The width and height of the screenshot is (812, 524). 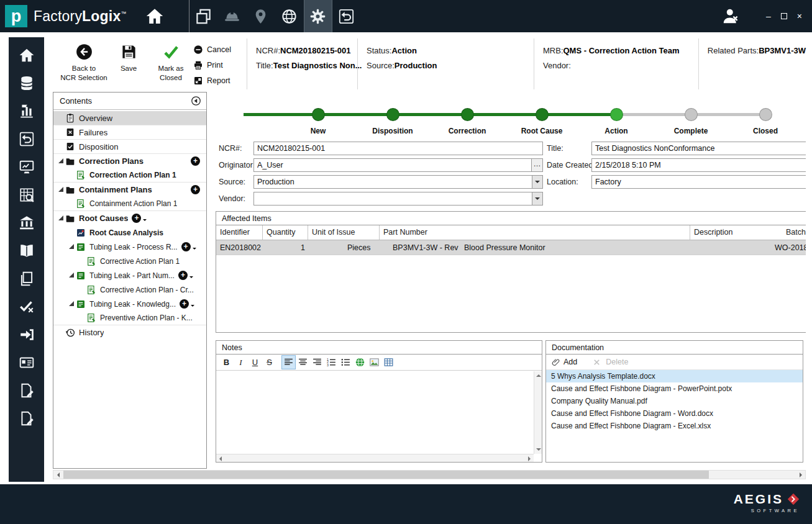 What do you see at coordinates (241, 363) in the screenshot?
I see `format-button-italic: I` at bounding box center [241, 363].